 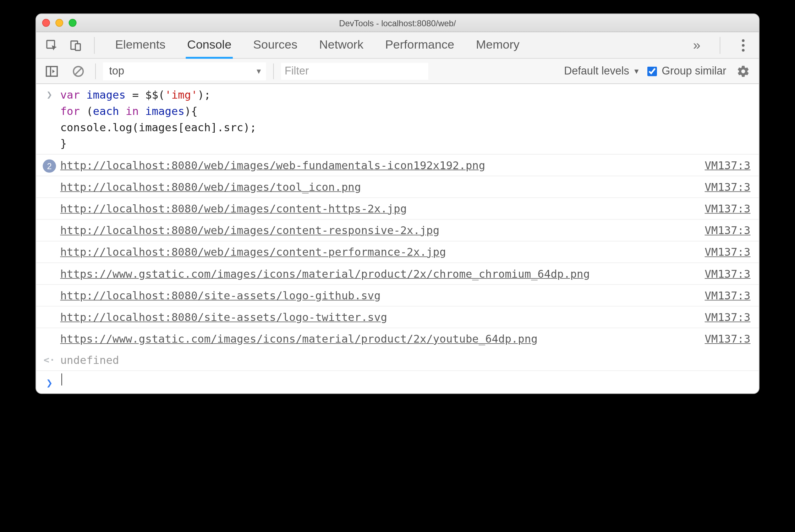 What do you see at coordinates (743, 71) in the screenshot?
I see `console-settings-gear-icon` at bounding box center [743, 71].